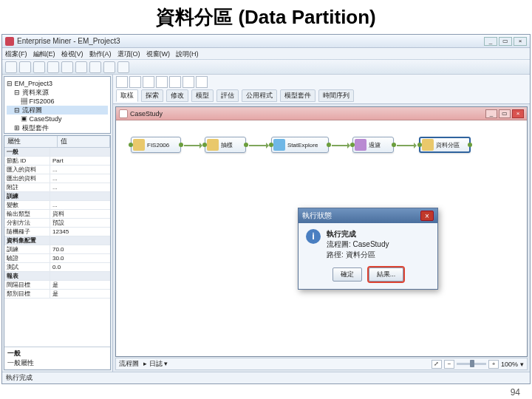 This screenshot has width=532, height=399. What do you see at coordinates (491, 41) in the screenshot?
I see `minimize-button: _` at bounding box center [491, 41].